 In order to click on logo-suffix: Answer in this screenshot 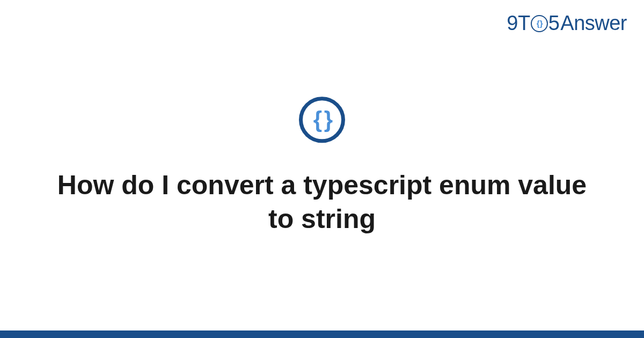, I will do `click(594, 24)`.